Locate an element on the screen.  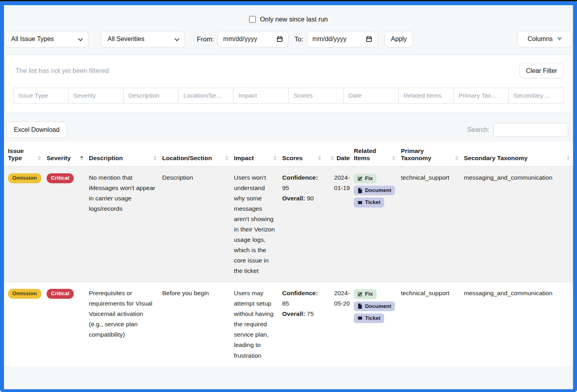
column-header-description: Description is located at coordinates (123, 154).